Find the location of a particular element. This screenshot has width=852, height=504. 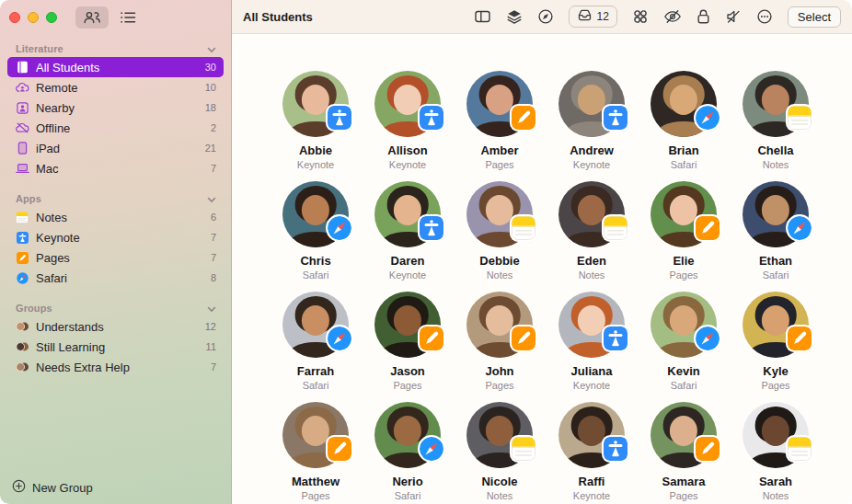

student-name: Andrew is located at coordinates (592, 151).